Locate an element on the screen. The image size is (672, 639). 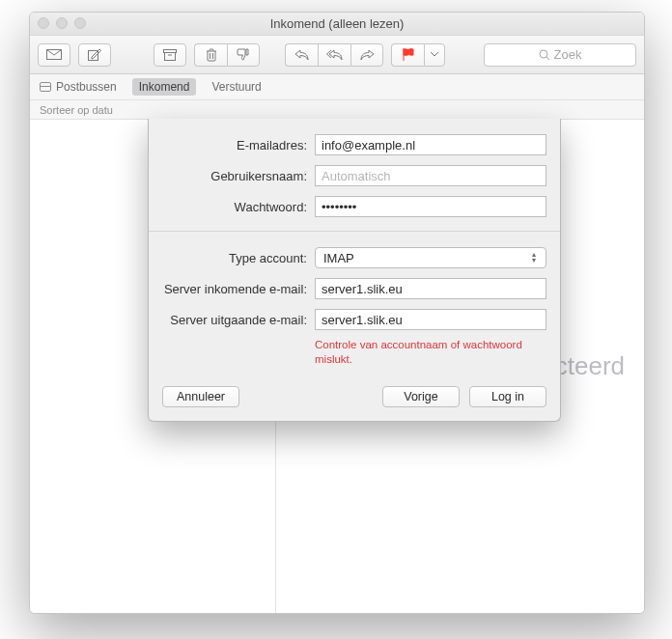
zoom-window-button is located at coordinates (80, 23).